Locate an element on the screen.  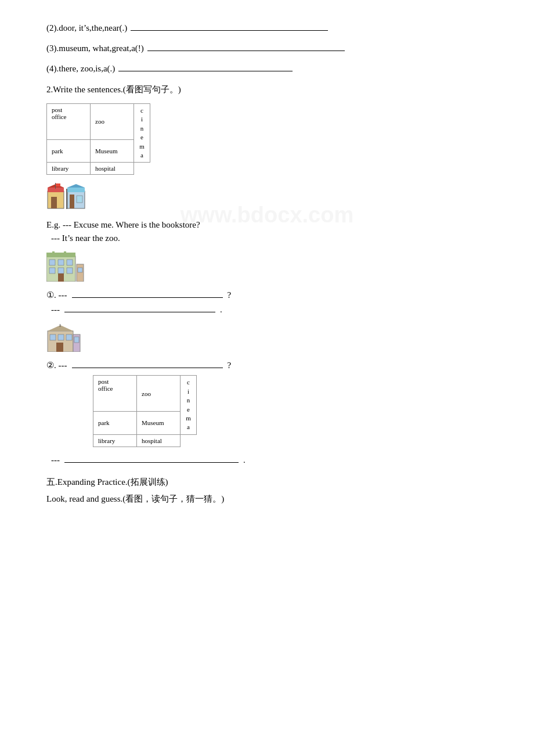
q2-answer-blank is located at coordinates (151, 462).